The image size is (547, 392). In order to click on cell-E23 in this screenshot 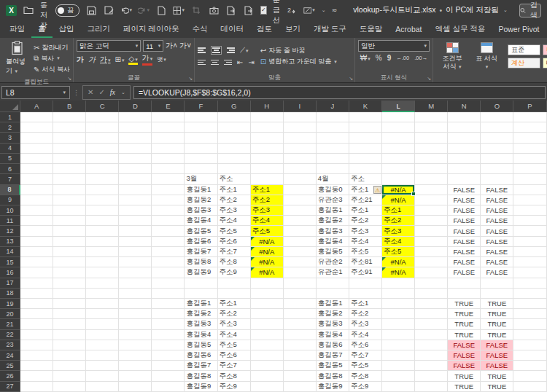, I will do `click(168, 345)`.